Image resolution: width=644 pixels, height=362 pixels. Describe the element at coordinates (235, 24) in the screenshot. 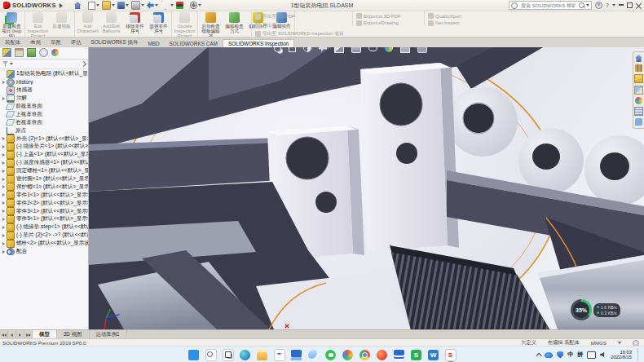

I see `ribbon-button: 编辑检查方式` at that location.